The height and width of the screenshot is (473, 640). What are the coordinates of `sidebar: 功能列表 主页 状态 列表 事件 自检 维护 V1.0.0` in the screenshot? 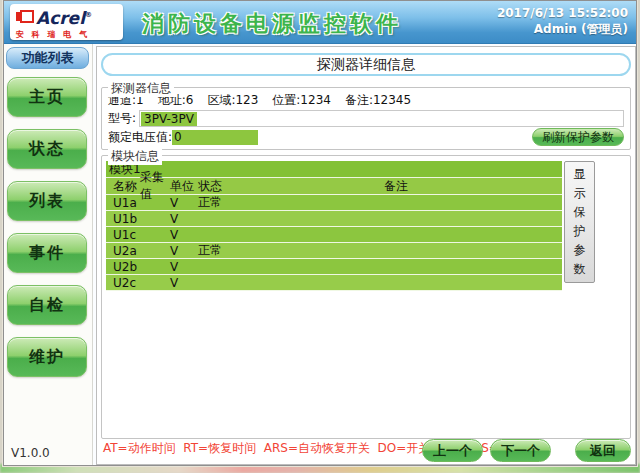 It's located at (48, 254).